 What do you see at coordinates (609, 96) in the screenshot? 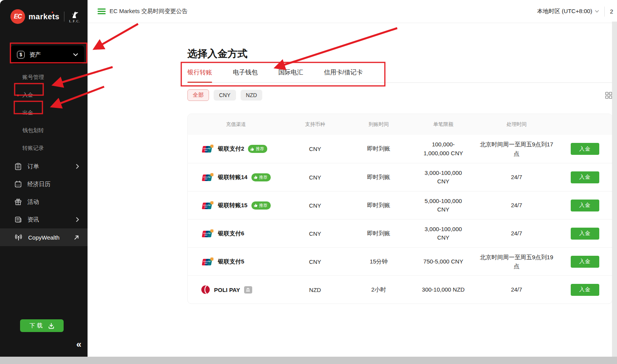
I see `grid-icon` at bounding box center [609, 96].